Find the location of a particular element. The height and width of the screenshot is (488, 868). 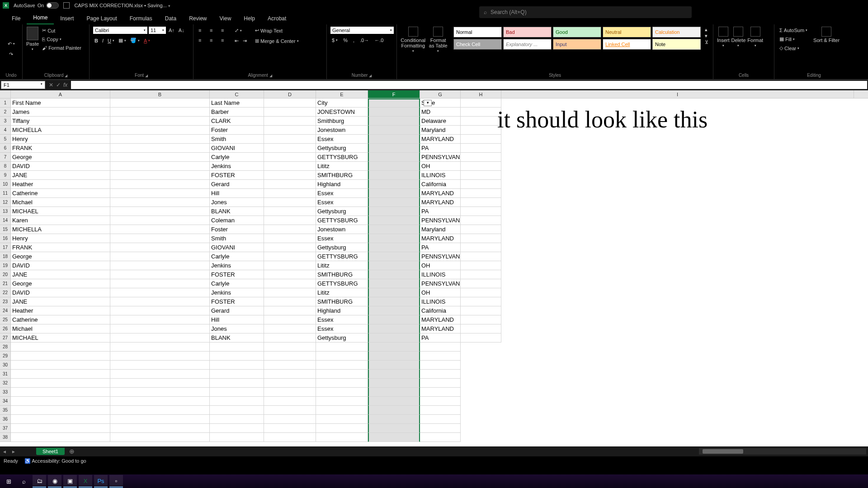

taskbar-search-icon: ⌕ is located at coordinates (24, 481).